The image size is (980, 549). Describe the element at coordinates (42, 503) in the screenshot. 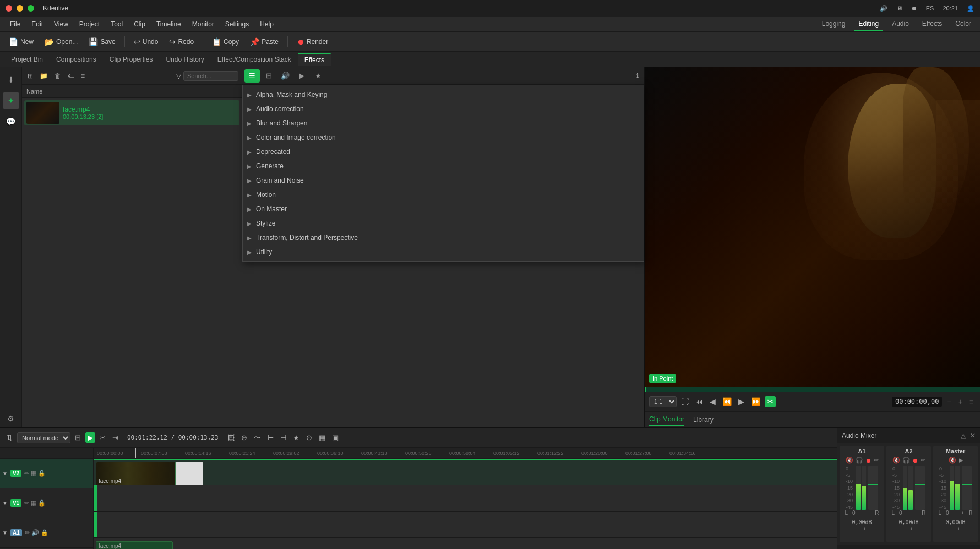

I see `v1-lock-icon: 🔒` at that location.